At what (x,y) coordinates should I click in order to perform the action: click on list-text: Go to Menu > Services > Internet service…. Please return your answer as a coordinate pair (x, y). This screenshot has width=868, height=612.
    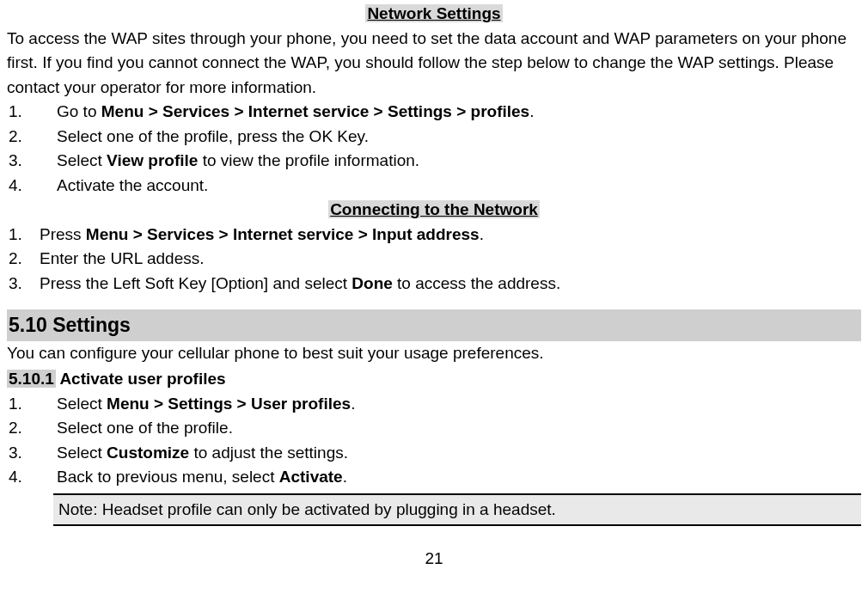
    Looking at the image, I should click on (459, 112).